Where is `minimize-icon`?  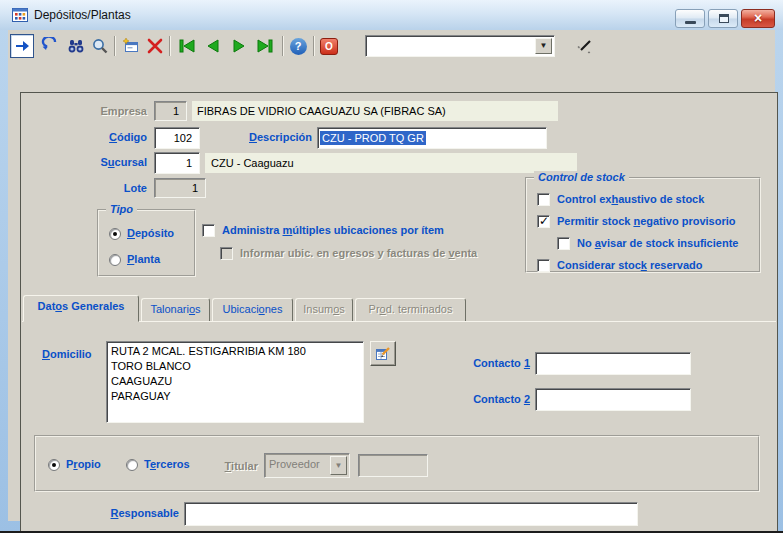
minimize-icon is located at coordinates (690, 22).